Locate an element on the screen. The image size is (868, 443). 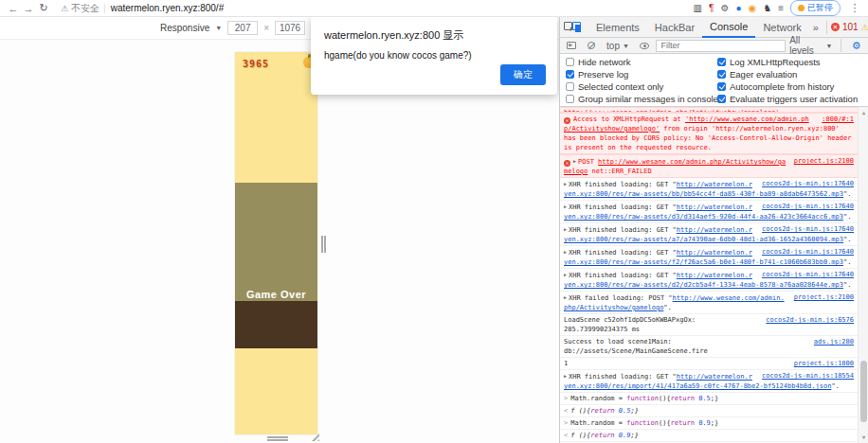
game-dark-band is located at coordinates (277, 325).